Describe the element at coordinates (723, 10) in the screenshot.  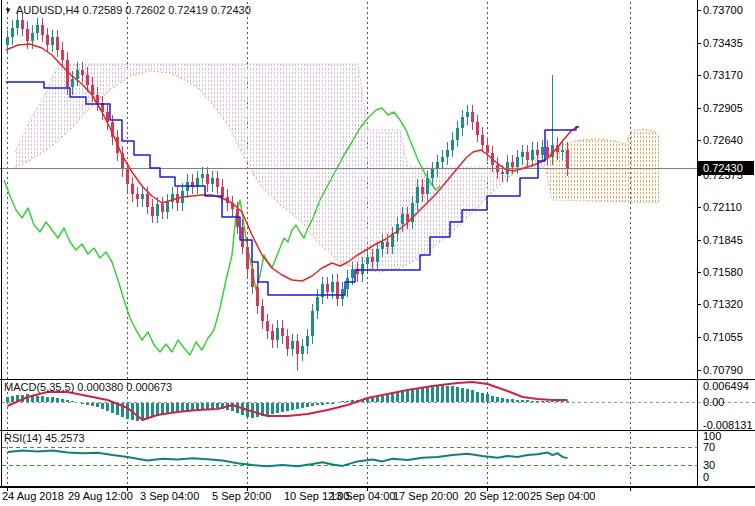
I see `price-axis-label: 0.73700` at that location.